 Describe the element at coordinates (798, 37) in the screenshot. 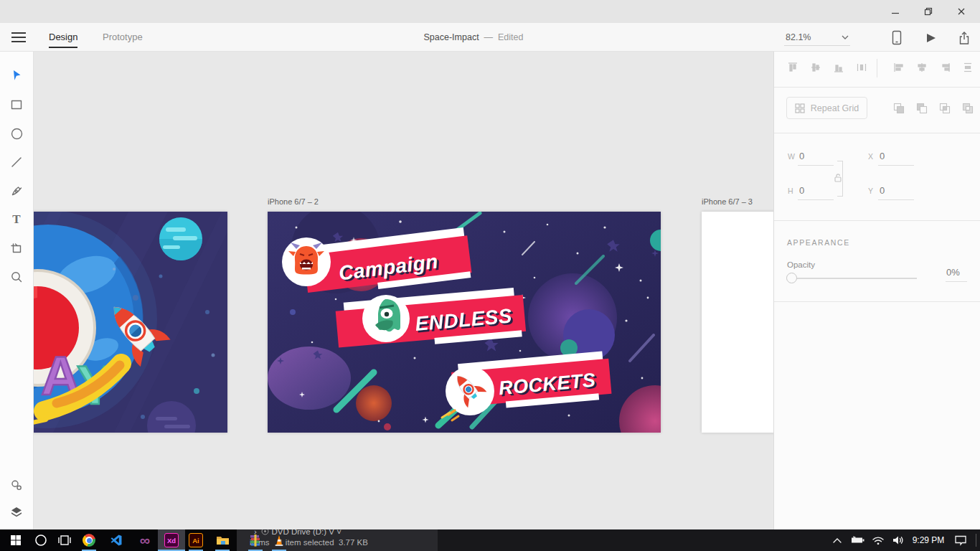

I see `zoom-level-value: 82.1%` at that location.